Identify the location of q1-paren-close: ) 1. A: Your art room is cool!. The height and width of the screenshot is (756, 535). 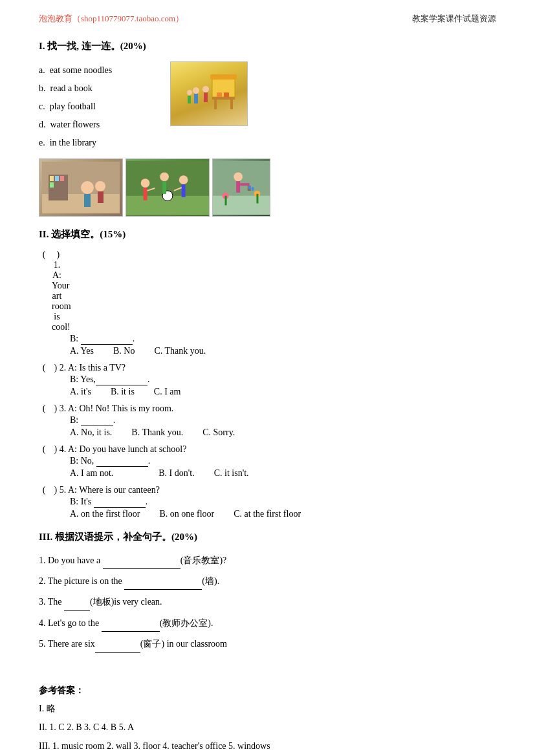
(57, 291).